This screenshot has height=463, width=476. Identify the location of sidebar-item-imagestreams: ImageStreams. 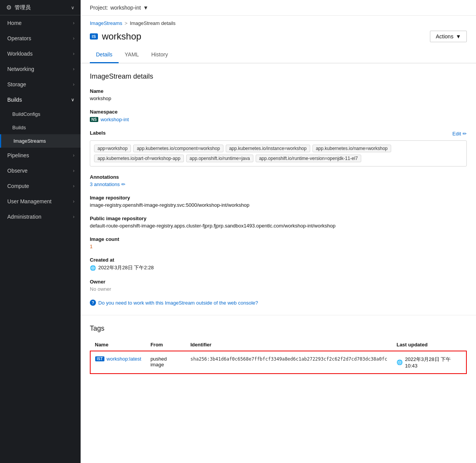
(40, 141).